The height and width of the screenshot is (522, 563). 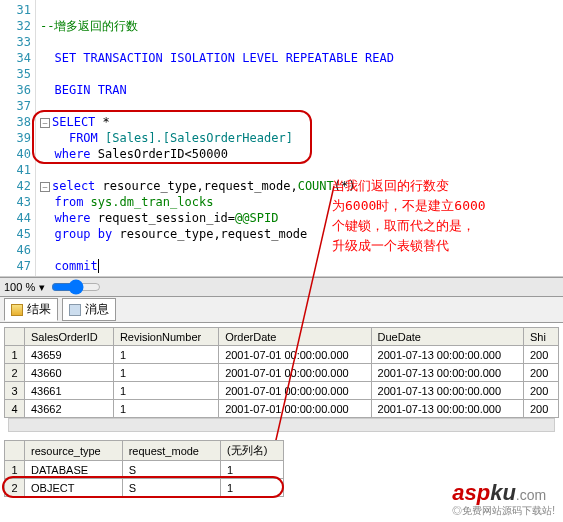 What do you see at coordinates (89, 310) in the screenshot?
I see `tab-messages: 消息` at bounding box center [89, 310].